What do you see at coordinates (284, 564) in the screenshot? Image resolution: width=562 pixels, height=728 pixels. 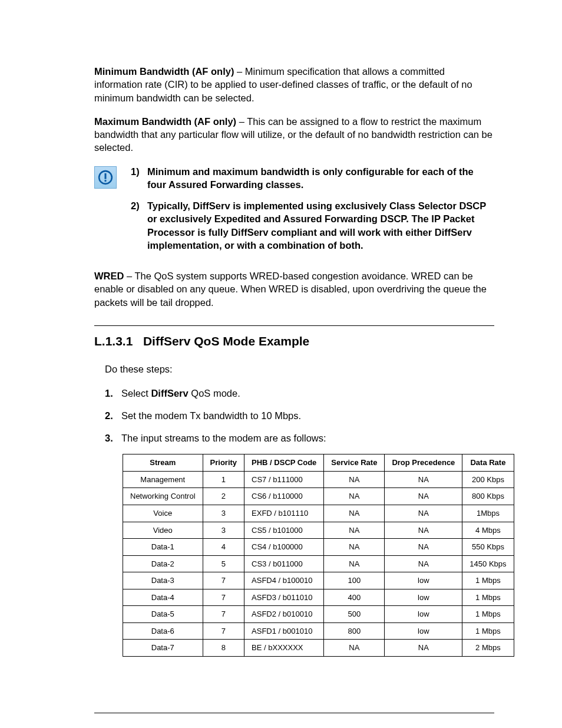 I see `table-cell: CS3 / b011000` at bounding box center [284, 564].